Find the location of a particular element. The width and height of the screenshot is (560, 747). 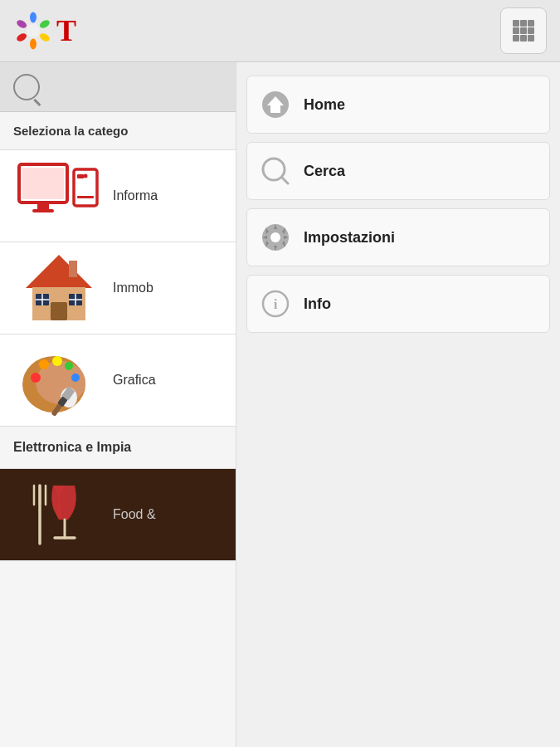

menu-item-info: i Info is located at coordinates (398, 304).